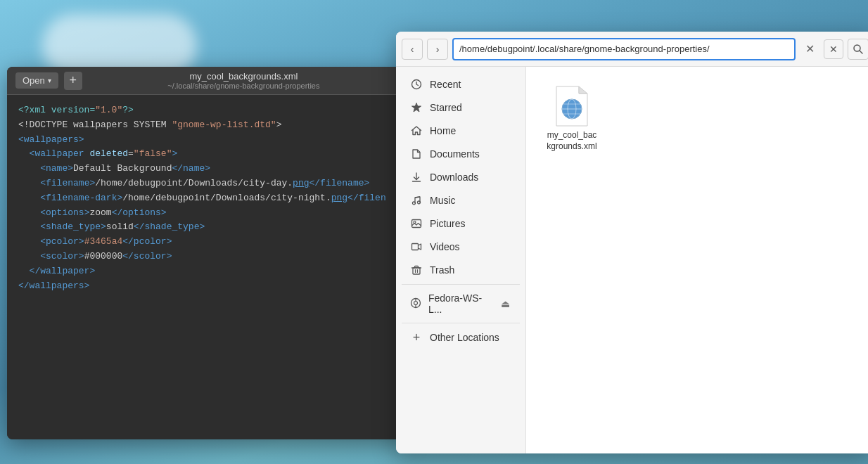  What do you see at coordinates (208, 271) in the screenshot?
I see `code-line-12: </wallpaper>` at bounding box center [208, 271].